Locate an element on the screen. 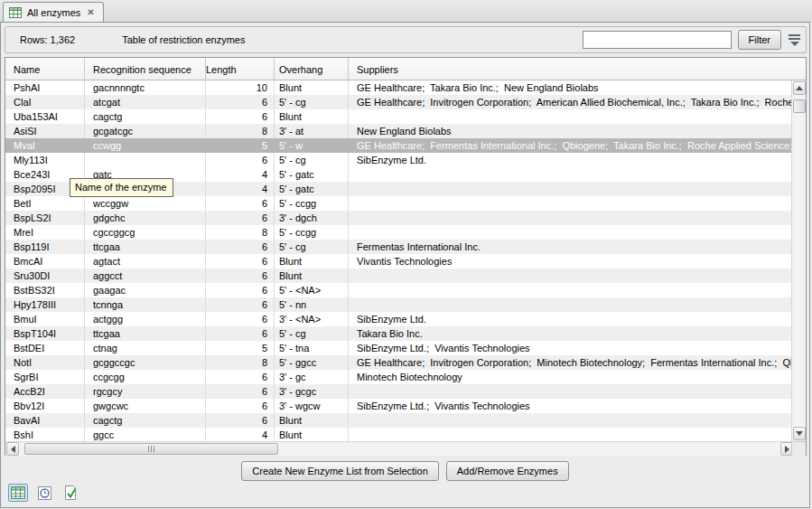 This screenshot has height=509, width=812. table-row: MreIcgccggcg85' - ccgg is located at coordinates (398, 232).